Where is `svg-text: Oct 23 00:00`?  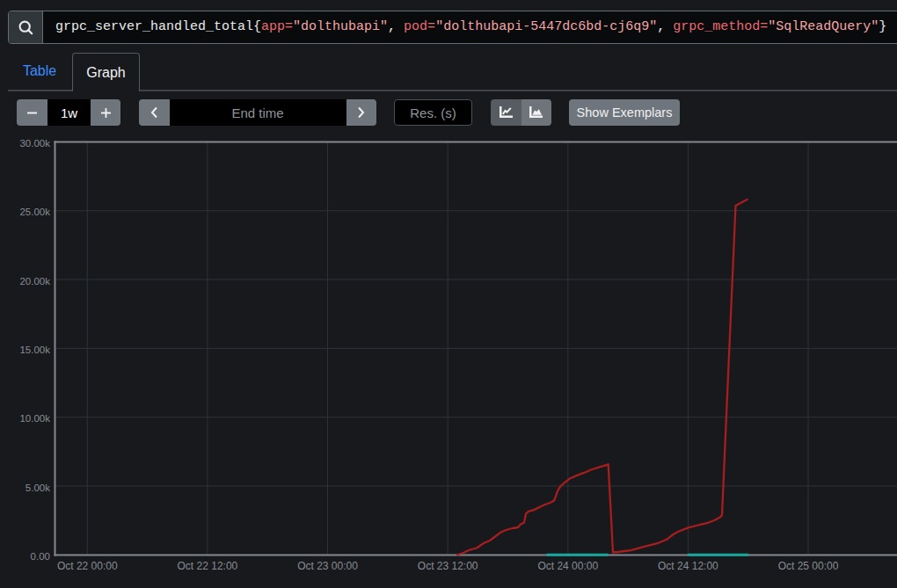 svg-text: Oct 23 00:00 is located at coordinates (327, 566).